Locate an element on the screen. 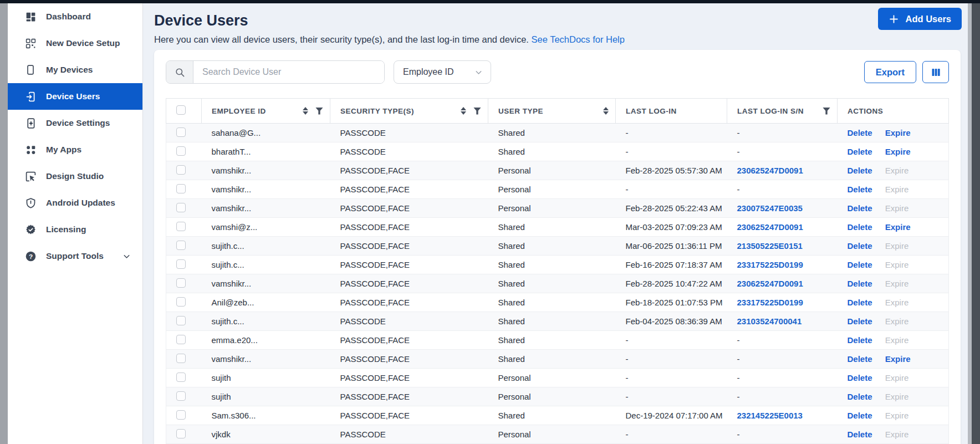 Image resolution: width=980 pixels, height=444 pixels. scrollbar is located at coordinates (974, 222).